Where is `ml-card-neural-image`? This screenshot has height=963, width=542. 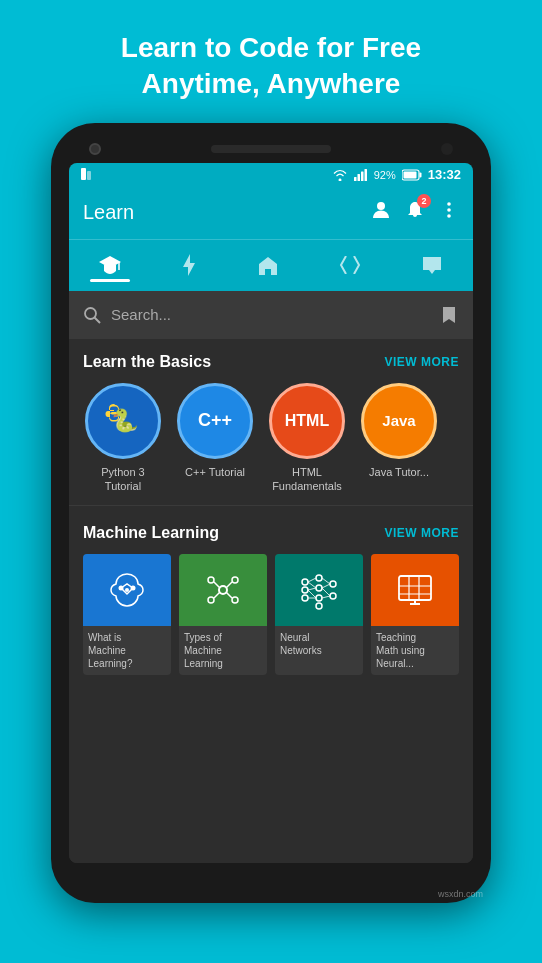 ml-card-neural-image is located at coordinates (319, 590).